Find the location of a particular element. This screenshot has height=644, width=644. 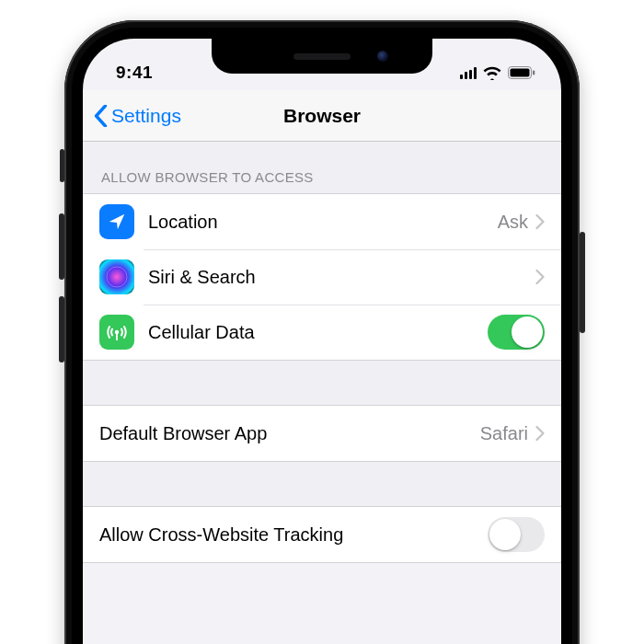

status-time: 9:41 is located at coordinates (134, 73).